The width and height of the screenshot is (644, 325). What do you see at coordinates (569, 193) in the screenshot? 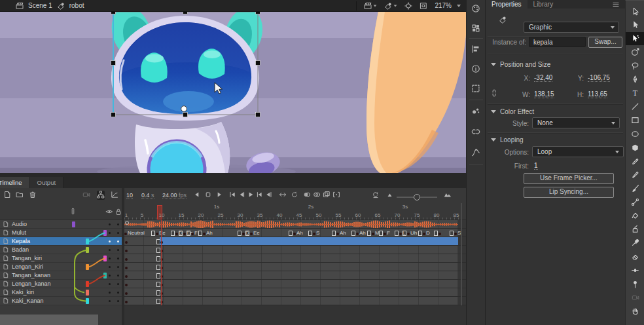
I see `lip-syncing-button: Lip Syncing...` at bounding box center [569, 193].